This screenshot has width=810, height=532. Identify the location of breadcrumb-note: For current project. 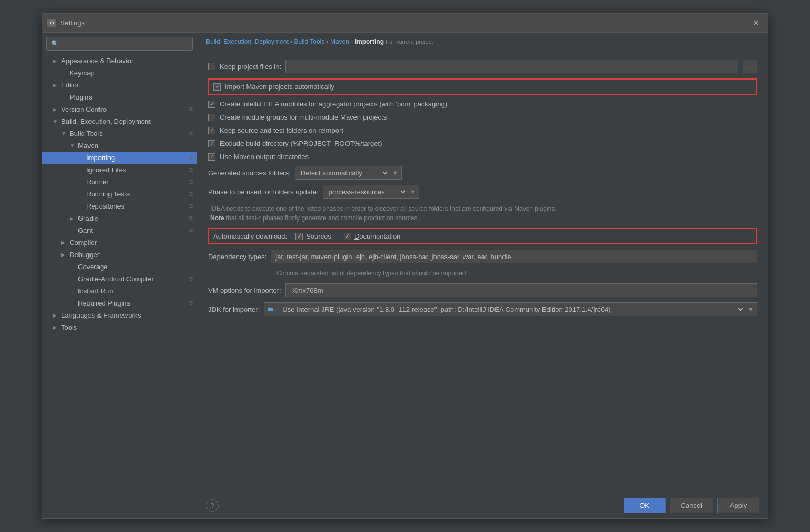
(409, 42).